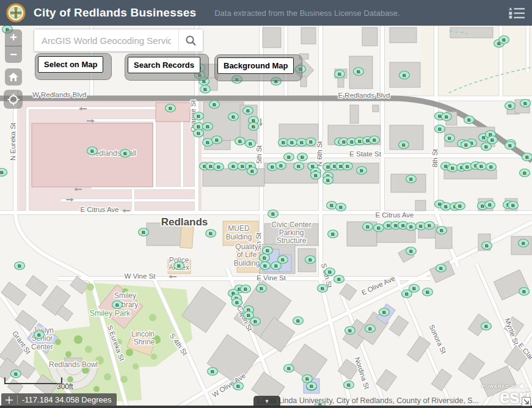 The height and width of the screenshot is (408, 532). I want to click on locate-me-button, so click(13, 99).